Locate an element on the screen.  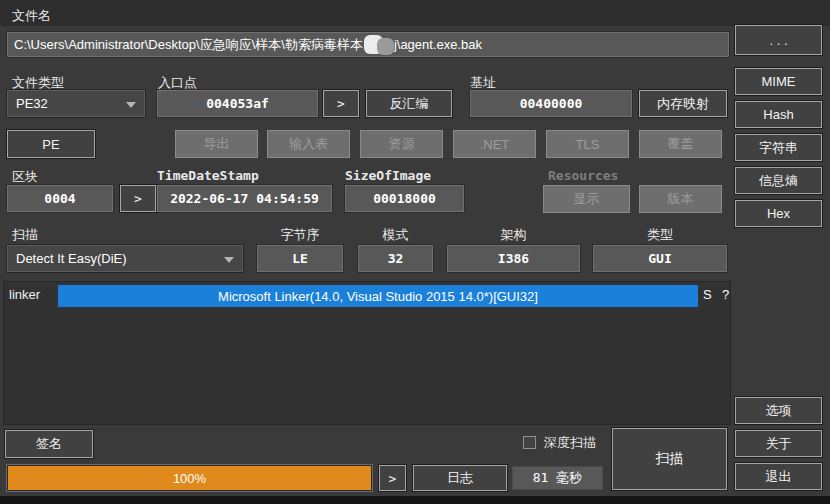
type-value: GUI is located at coordinates (660, 258).